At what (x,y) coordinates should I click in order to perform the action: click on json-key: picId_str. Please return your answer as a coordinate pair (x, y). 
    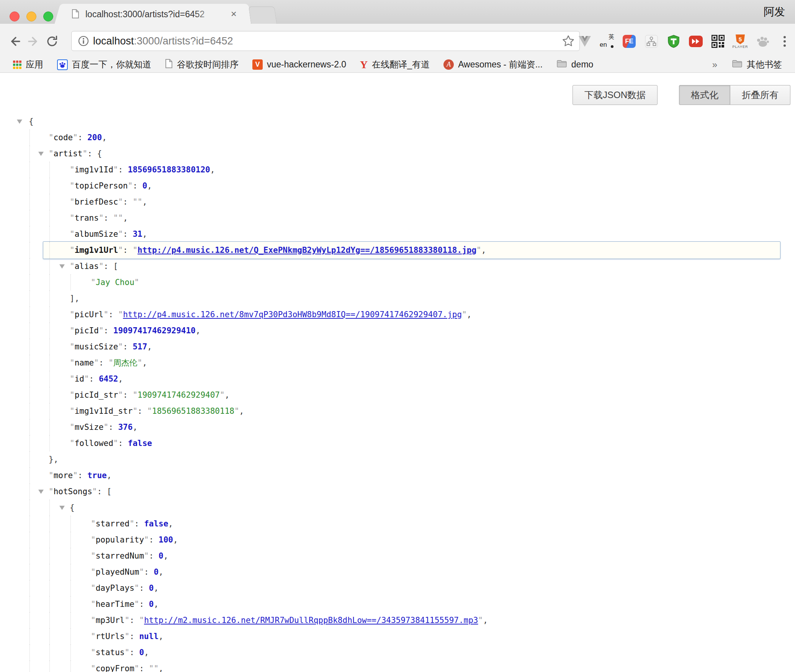
    Looking at the image, I should click on (97, 395).